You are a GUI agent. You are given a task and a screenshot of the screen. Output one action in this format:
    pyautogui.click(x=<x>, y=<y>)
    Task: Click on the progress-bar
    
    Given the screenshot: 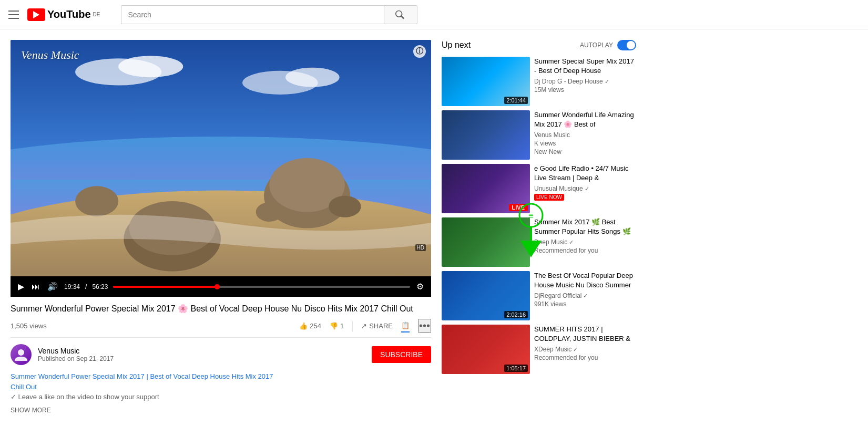 What is the action you would take?
    pyautogui.click(x=262, y=287)
    